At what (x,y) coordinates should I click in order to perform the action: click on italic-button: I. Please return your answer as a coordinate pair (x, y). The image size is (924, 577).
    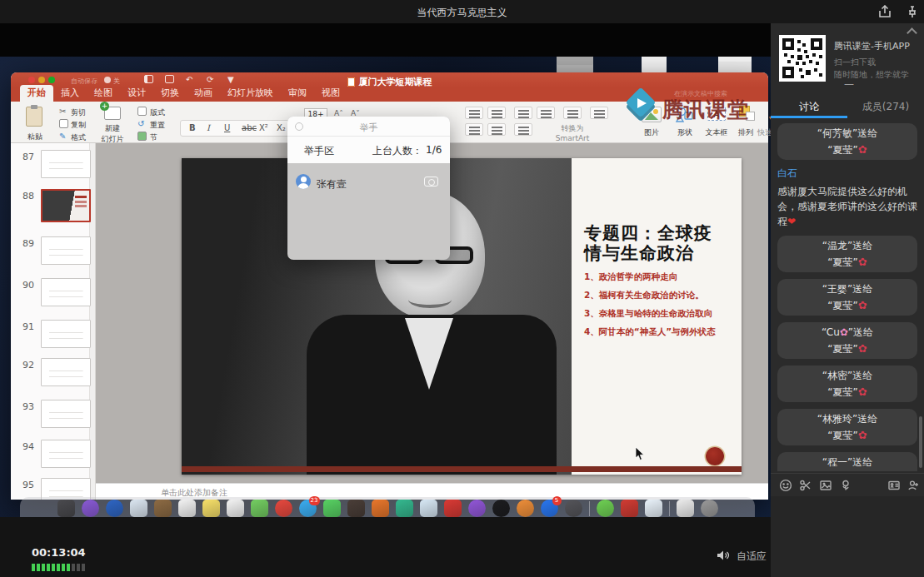
    Looking at the image, I should click on (208, 128).